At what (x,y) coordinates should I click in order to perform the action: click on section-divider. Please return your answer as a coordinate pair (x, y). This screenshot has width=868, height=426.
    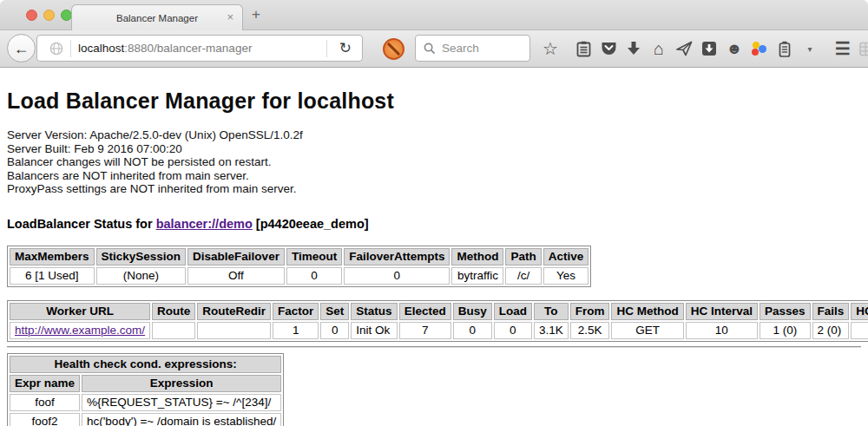
    Looking at the image, I should click on (434, 347).